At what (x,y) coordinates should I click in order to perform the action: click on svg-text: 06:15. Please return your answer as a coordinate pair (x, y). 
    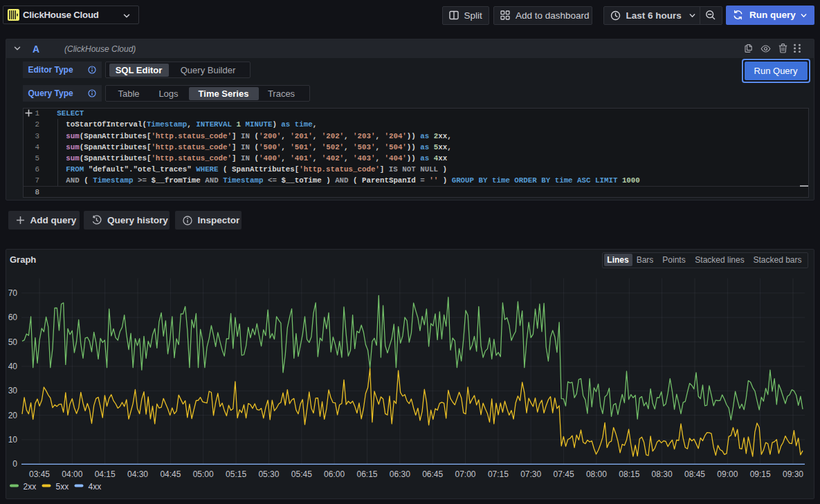
    Looking at the image, I should click on (367, 474).